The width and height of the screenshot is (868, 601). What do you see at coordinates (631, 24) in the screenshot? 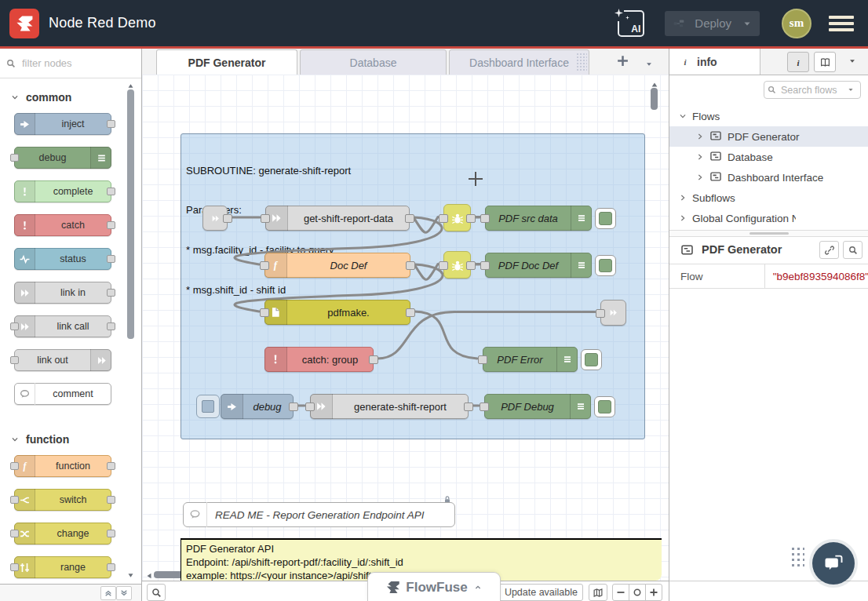
I see `ai-assistant-button: AI` at bounding box center [631, 24].